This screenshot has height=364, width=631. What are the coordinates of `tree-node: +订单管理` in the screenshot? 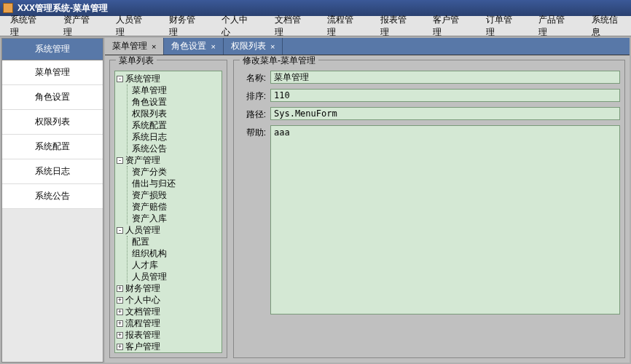 It's located at (168, 352).